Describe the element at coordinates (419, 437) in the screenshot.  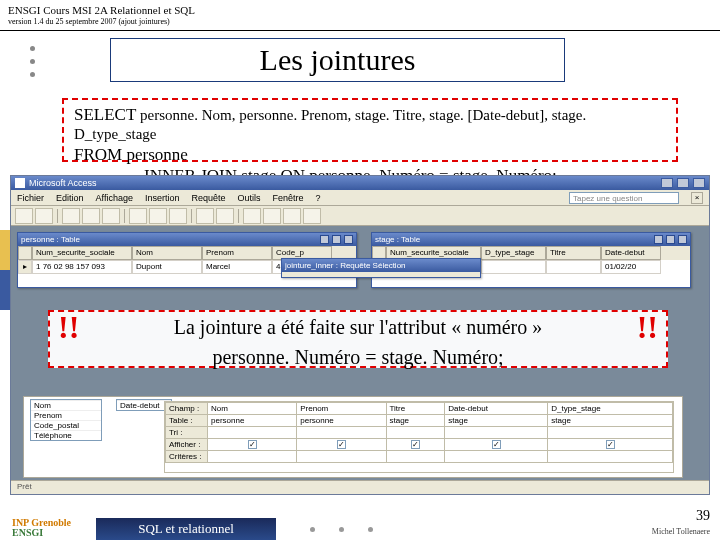
I see `qbe-grid: Champ : Nom Prenom Titre Date-debut D_ty…` at that location.